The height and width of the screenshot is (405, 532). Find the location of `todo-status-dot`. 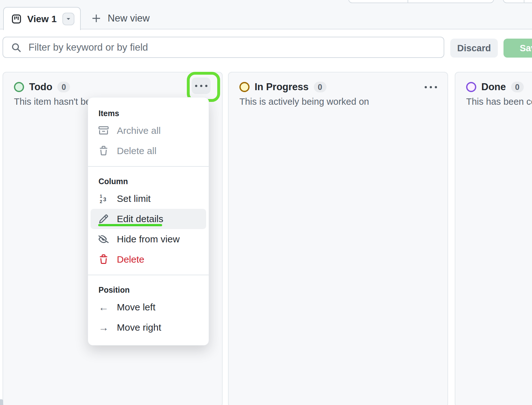

todo-status-dot is located at coordinates (19, 87).